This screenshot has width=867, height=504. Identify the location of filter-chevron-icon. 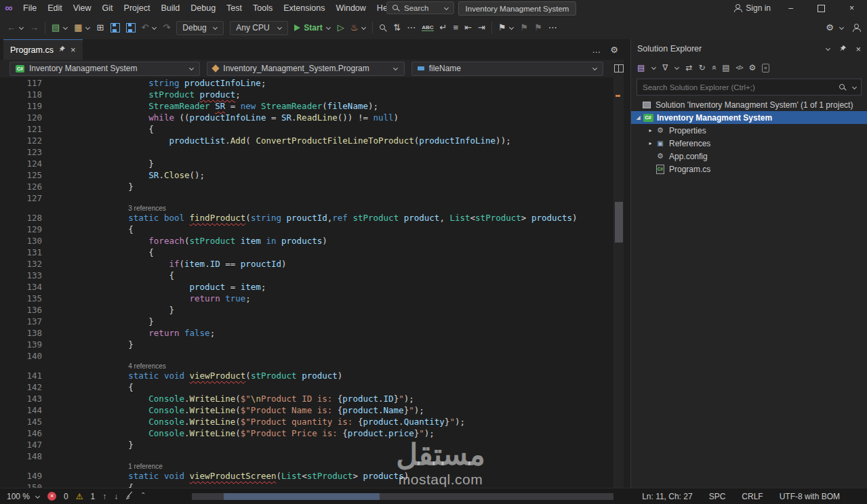
(677, 68).